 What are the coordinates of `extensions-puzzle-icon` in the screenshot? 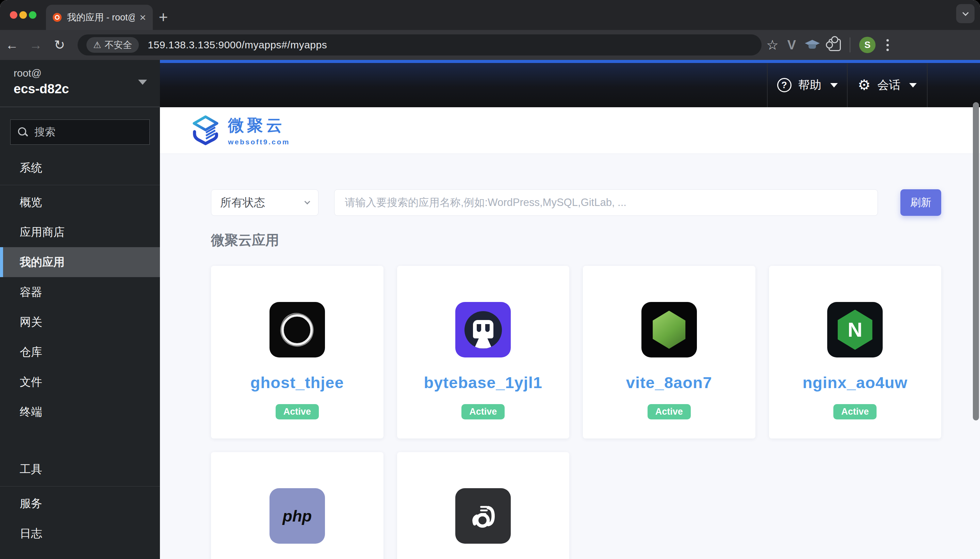 It's located at (835, 45).